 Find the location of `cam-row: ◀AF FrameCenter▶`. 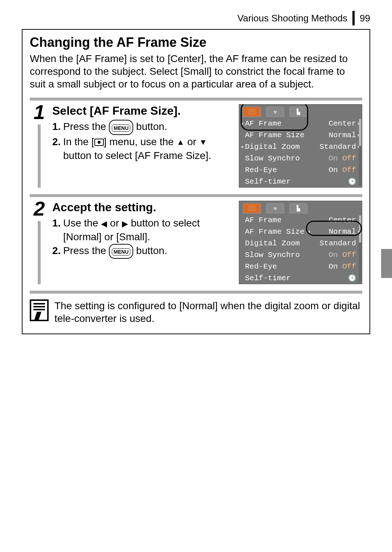

cam-row: ◀AF FrameCenter▶ is located at coordinates (301, 123).